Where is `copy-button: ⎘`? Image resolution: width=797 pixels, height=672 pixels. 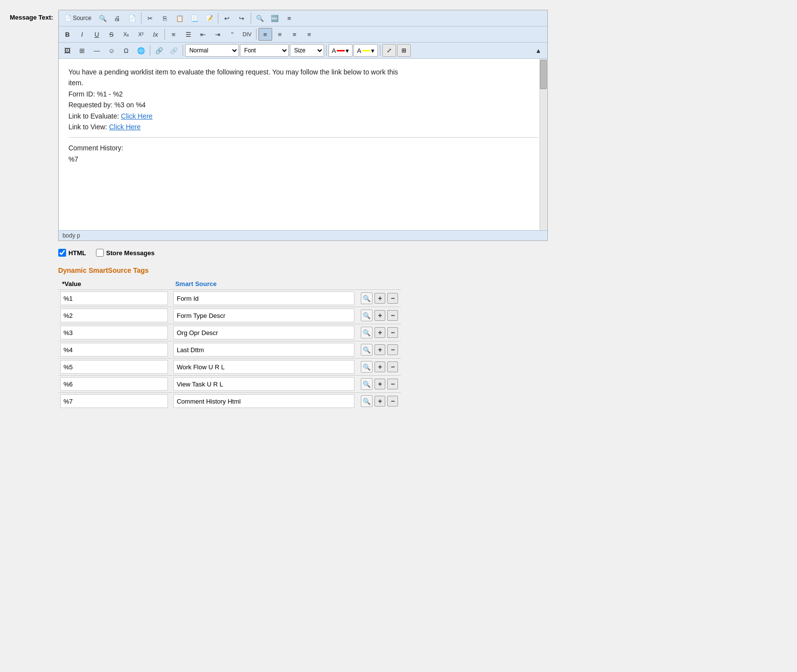
copy-button: ⎘ is located at coordinates (165, 18).